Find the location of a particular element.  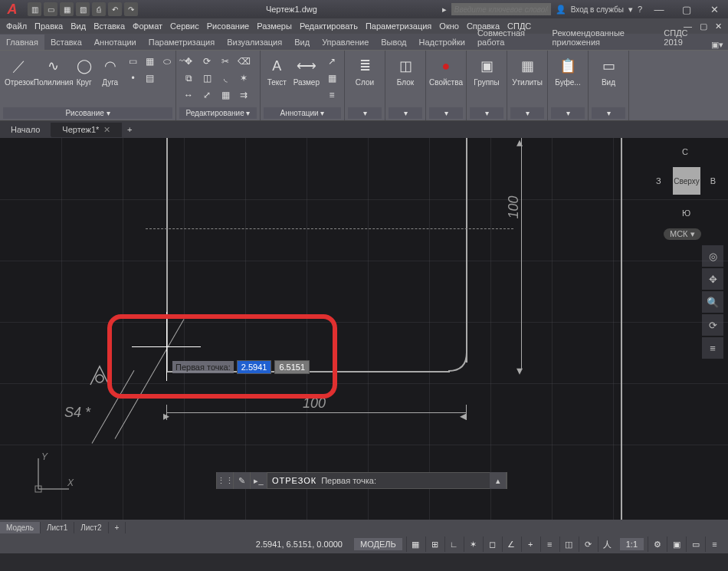

open-icon: ▭ is located at coordinates (51, 9).